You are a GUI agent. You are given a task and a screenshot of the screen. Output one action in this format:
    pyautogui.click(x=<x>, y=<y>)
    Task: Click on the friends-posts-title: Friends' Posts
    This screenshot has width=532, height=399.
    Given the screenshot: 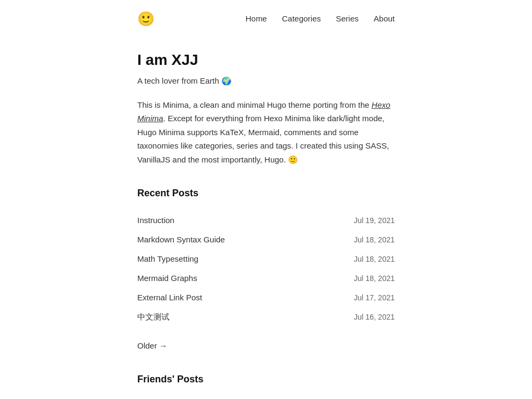 What is the action you would take?
    pyautogui.click(x=266, y=380)
    